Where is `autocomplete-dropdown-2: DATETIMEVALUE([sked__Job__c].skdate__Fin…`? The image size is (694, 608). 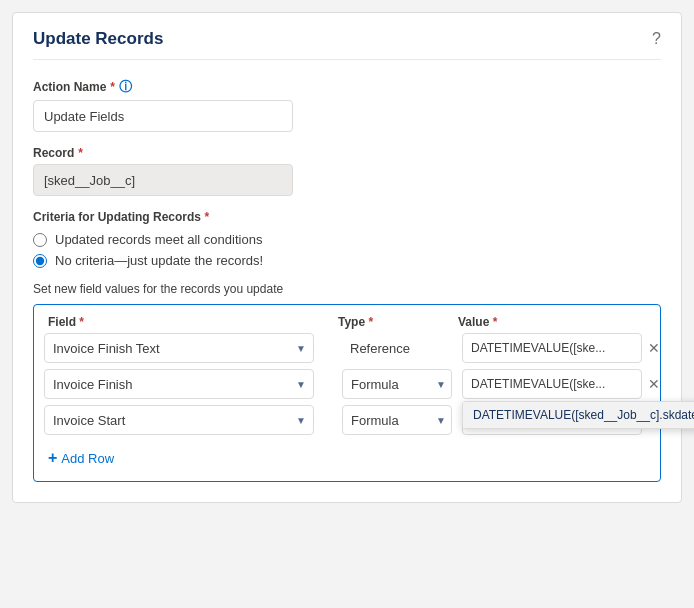 autocomplete-dropdown-2: DATETIMEVALUE([sked__Job__c].skdate__Fin… is located at coordinates (578, 415).